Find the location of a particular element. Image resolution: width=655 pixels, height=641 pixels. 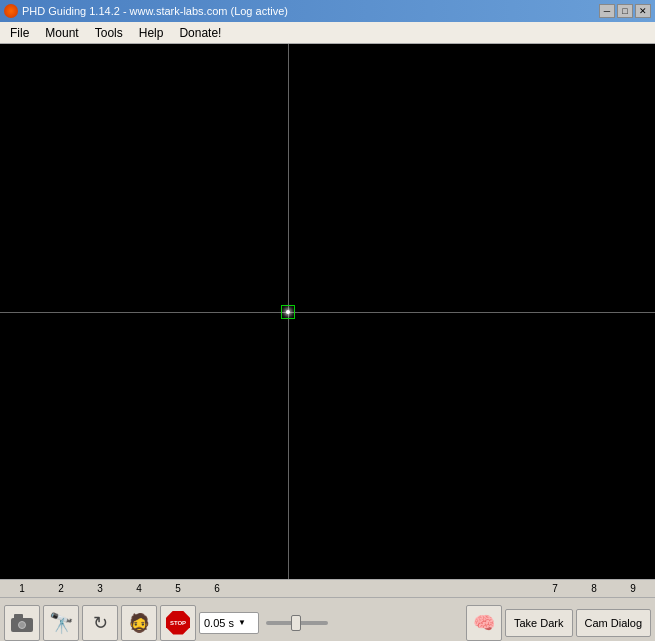

main-toolbar: 🔭 ↻ 🧔 STOP 0.05 s ▼ 🧠 Take Dark Cam Dial… is located at coordinates (328, 619).